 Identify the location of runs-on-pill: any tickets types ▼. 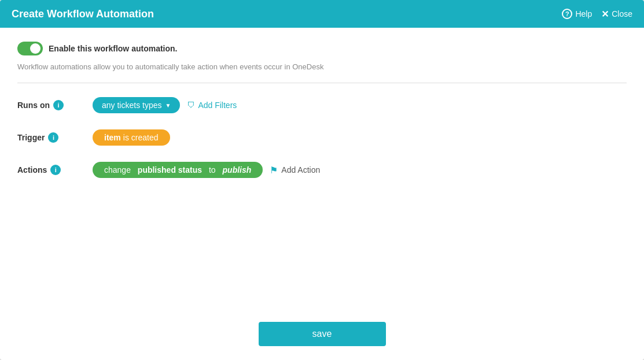
(137, 105).